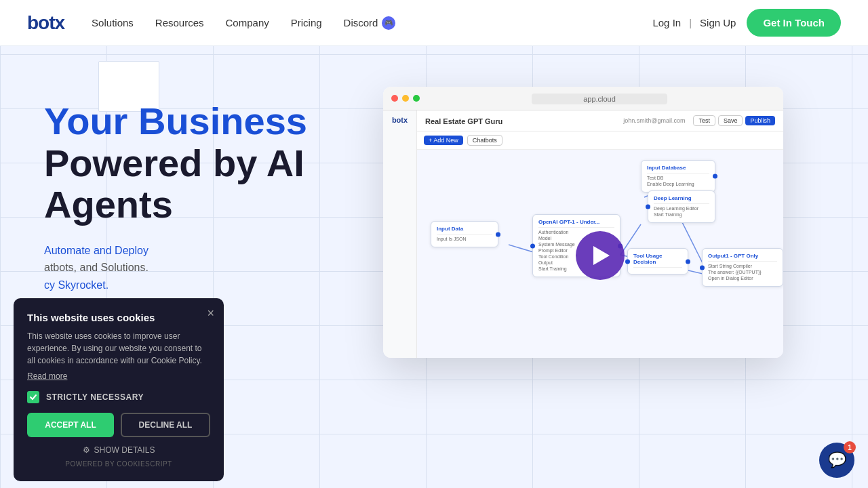  I want to click on cookie-read-more-link: Read more, so click(47, 376).